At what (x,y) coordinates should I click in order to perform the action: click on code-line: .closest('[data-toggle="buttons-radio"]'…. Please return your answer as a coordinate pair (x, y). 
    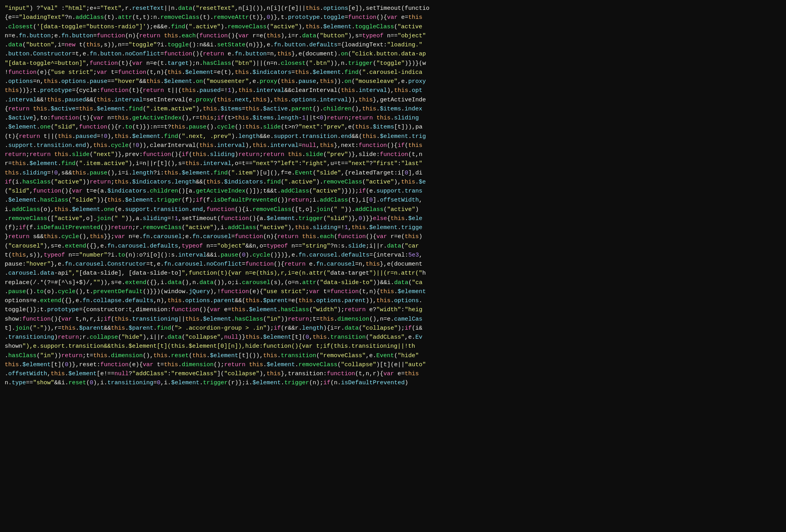
    Looking at the image, I should click on (393, 27).